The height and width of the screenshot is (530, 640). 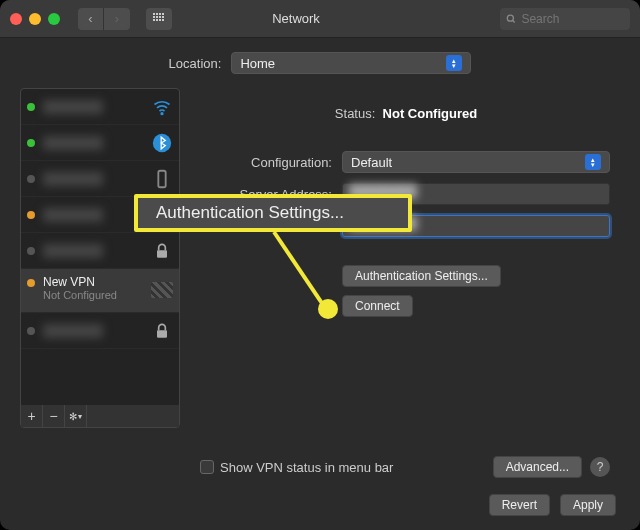 I want to click on service-status: Not Configured, so click(x=80, y=295).